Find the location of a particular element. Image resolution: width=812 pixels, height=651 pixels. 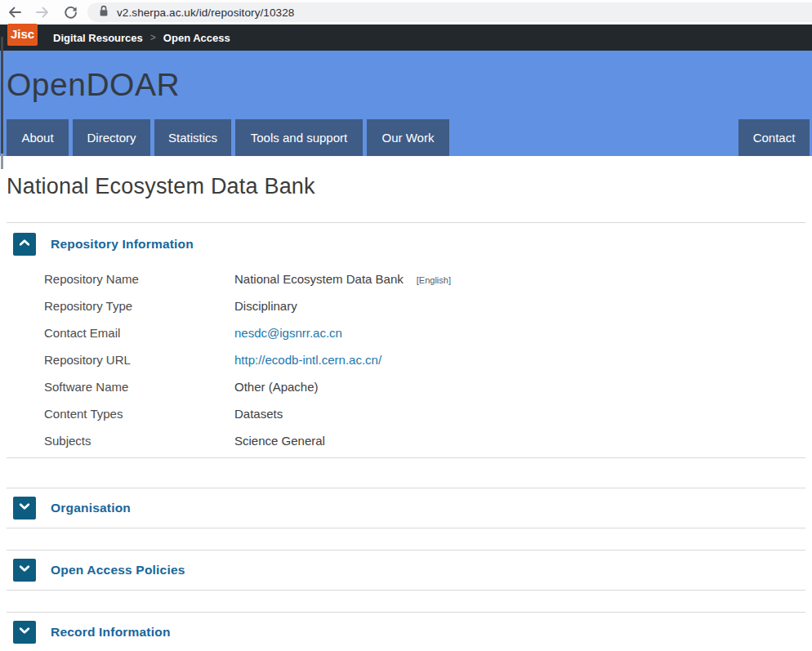

section-organisation: Organisation is located at coordinates (406, 508).